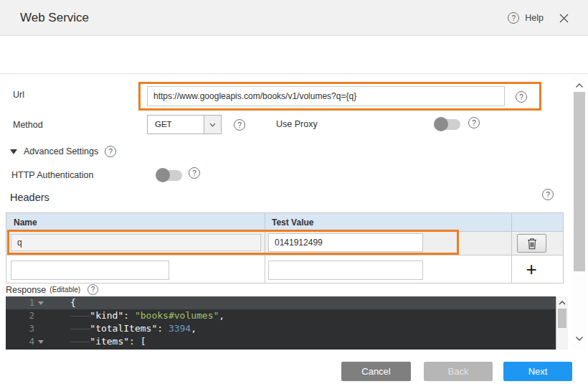 This screenshot has height=389, width=588. What do you see at coordinates (531, 269) in the screenshot?
I see `plus-icon: +` at bounding box center [531, 269].